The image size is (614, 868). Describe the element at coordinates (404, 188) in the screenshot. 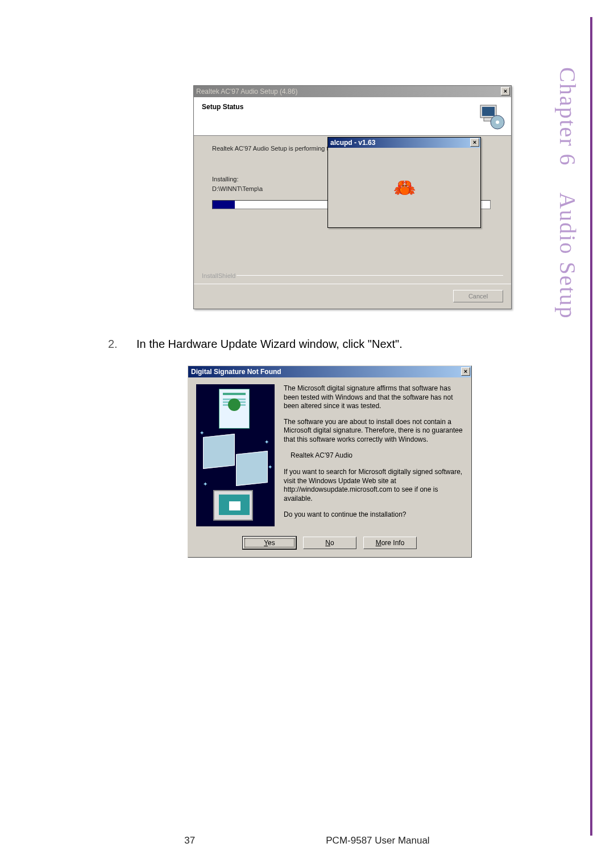

I see `alcupd-body: 🦀` at that location.